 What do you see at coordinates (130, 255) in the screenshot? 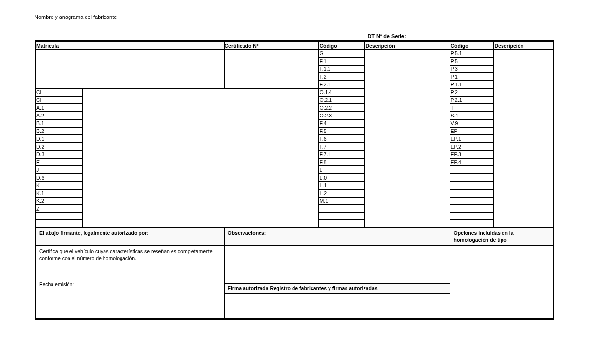
I see `certify-text: Certifica que el vehículo cuyas caracter…` at bounding box center [130, 255].